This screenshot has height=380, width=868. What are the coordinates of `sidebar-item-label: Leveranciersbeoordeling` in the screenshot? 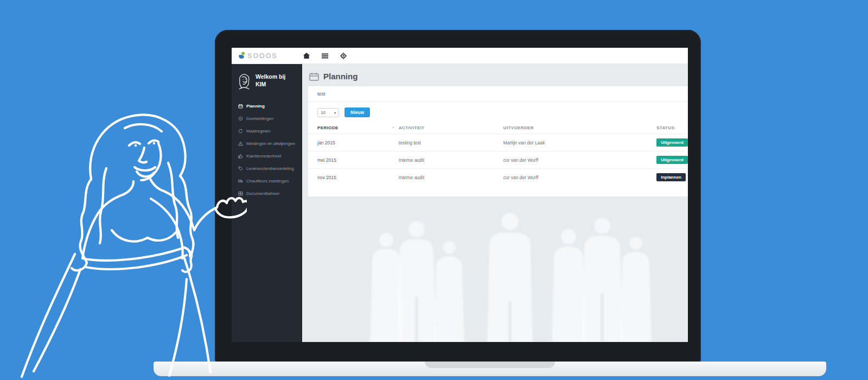 It's located at (270, 168).